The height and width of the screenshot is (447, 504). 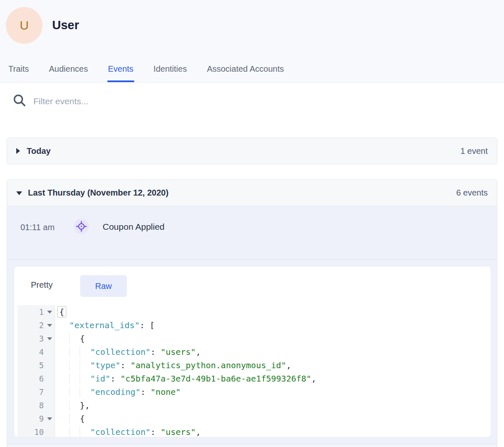 What do you see at coordinates (36, 312) in the screenshot?
I see `line-number: 1` at bounding box center [36, 312].